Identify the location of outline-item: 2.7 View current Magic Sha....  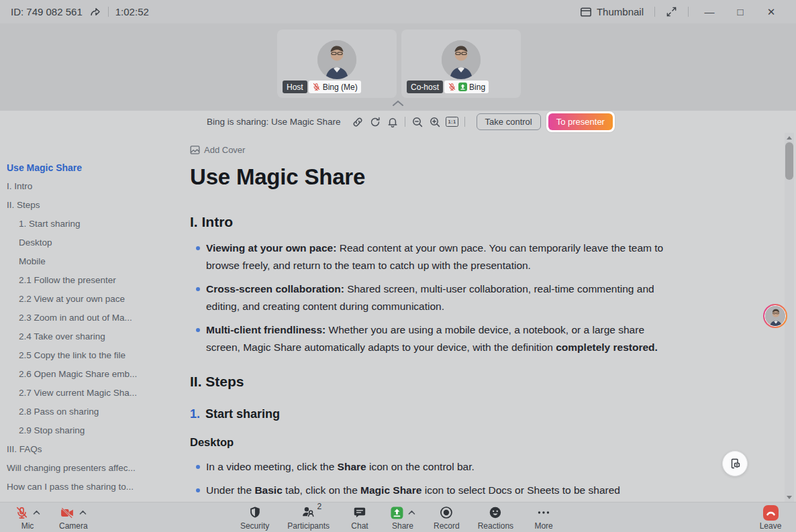
(95, 393).